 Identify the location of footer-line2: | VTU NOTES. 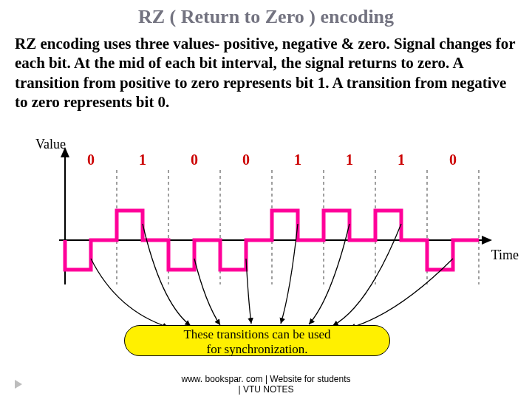
(266, 389).